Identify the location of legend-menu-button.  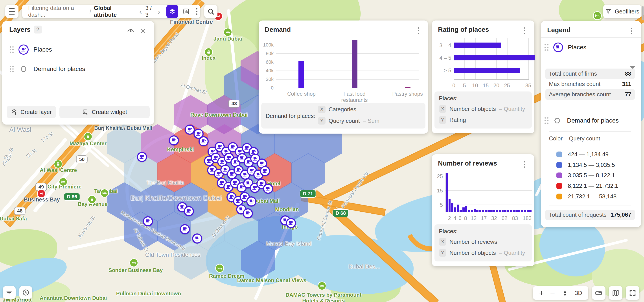
(632, 31).